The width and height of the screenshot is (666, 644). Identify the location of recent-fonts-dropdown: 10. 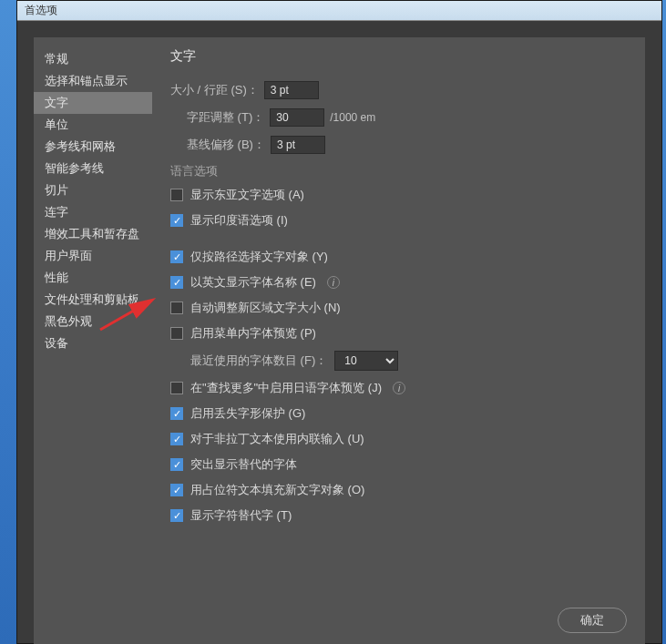
(366, 361).